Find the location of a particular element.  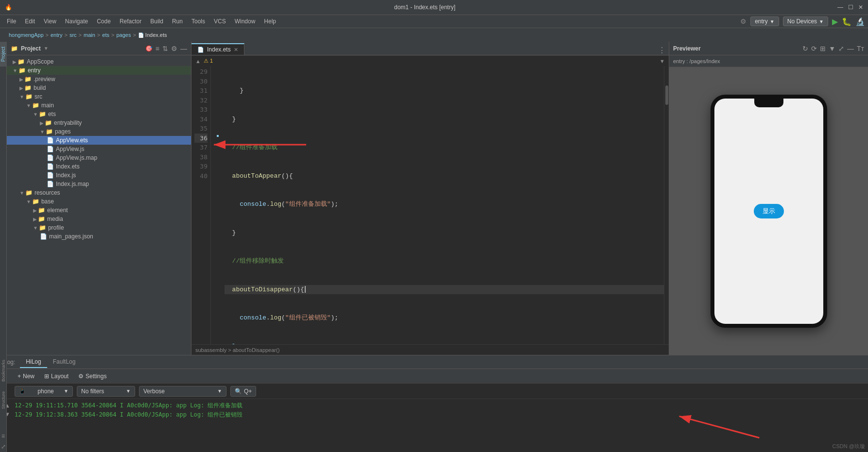

bc-src: src is located at coordinates (73, 35).